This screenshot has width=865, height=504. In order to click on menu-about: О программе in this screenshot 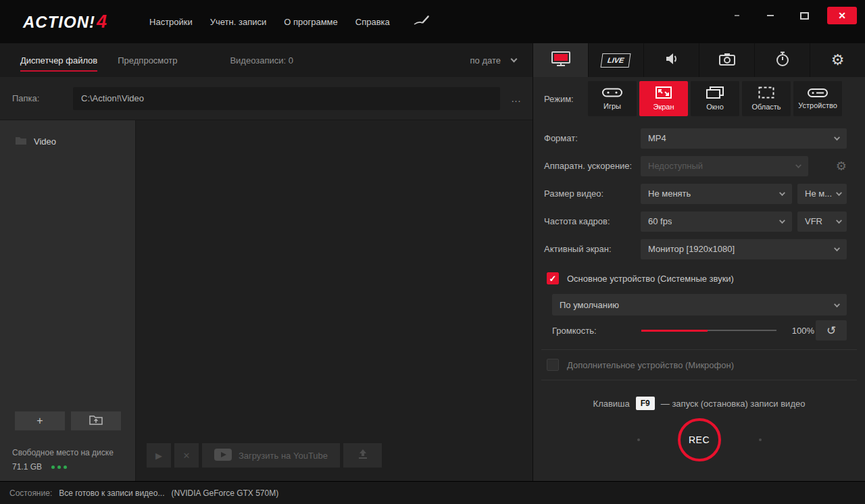, I will do `click(311, 22)`.